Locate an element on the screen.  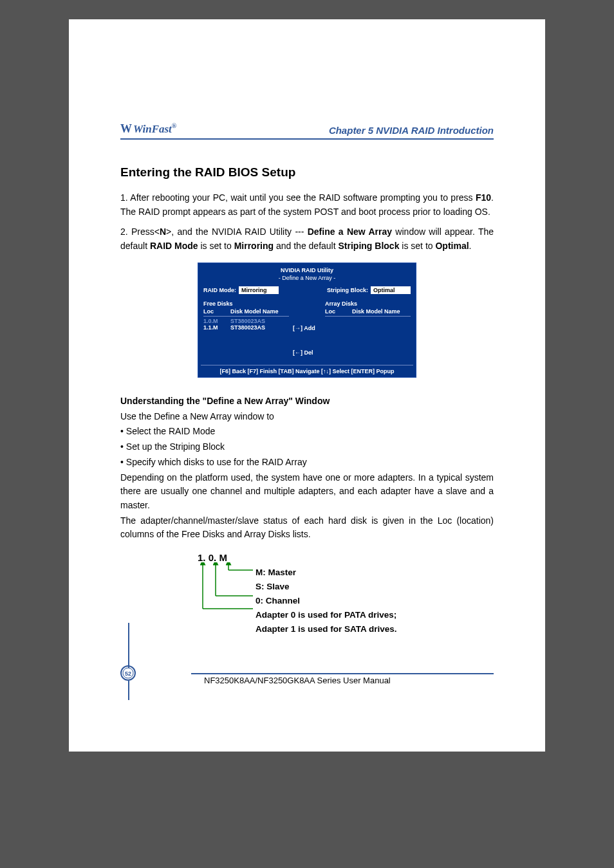
brand-logo: WWinFast® is located at coordinates (148, 129).